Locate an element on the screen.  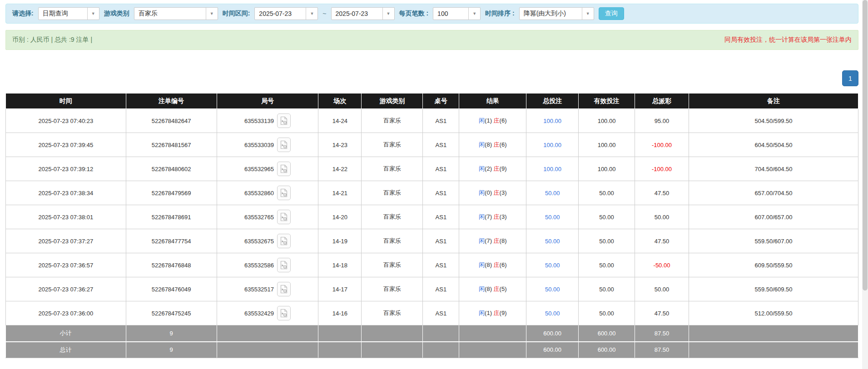
remark-cell: 607.00/657.00 is located at coordinates (773, 217).